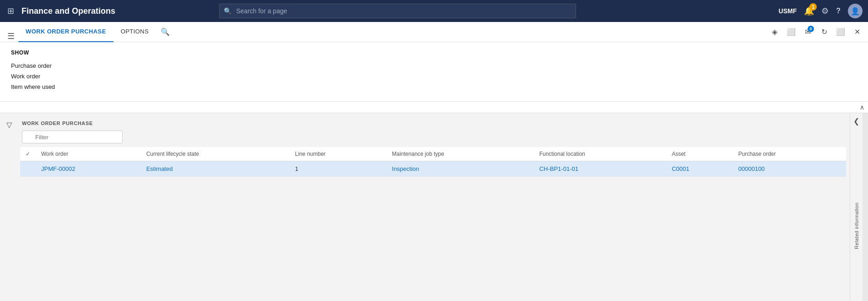 This screenshot has height=301, width=868. What do you see at coordinates (856, 207) in the screenshot?
I see `right-panel: ❮ Related information` at bounding box center [856, 207].